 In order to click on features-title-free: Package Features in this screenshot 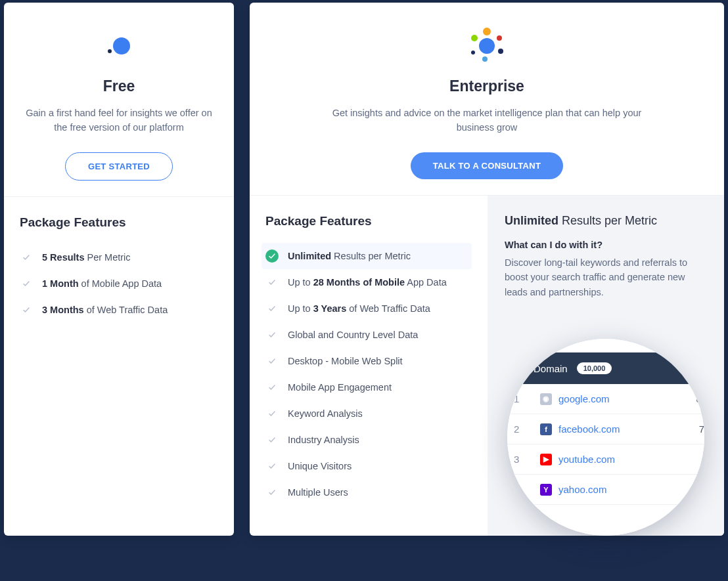, I will do `click(119, 223)`.